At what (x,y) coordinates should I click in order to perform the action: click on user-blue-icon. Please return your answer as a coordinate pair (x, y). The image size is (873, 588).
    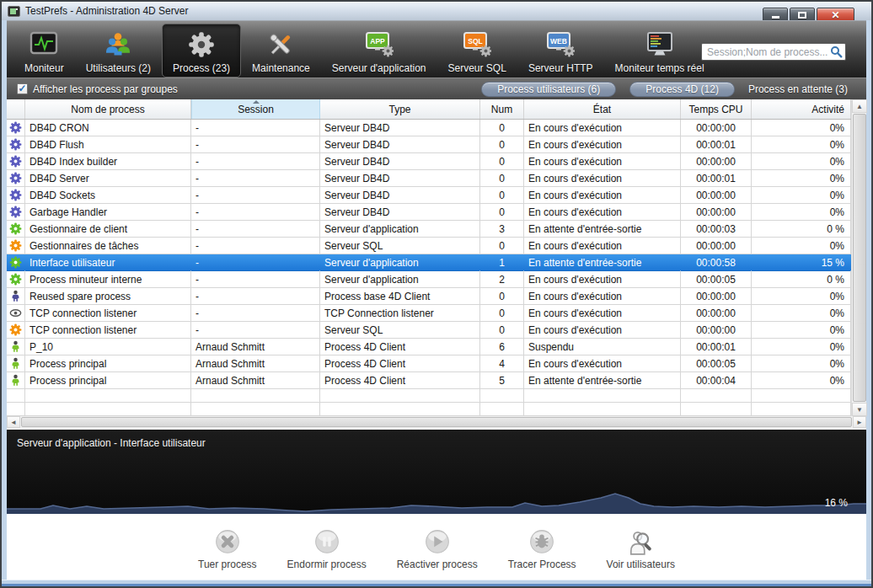
    Looking at the image, I should click on (16, 297).